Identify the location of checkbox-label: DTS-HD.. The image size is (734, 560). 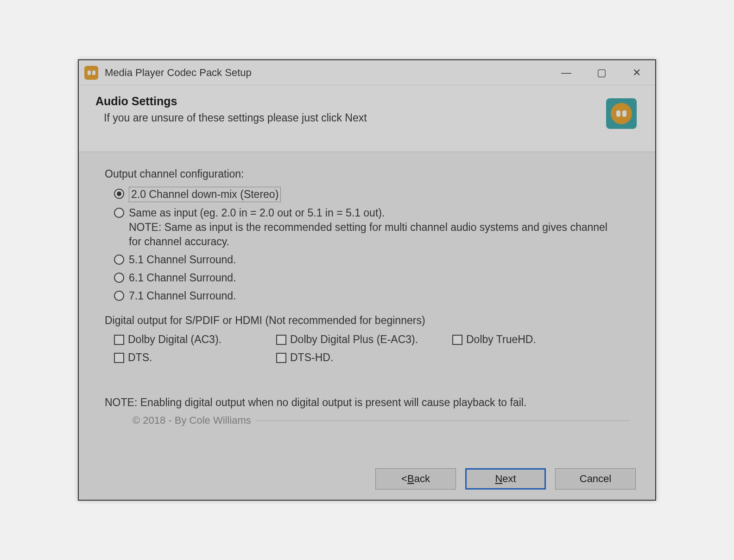
(311, 358).